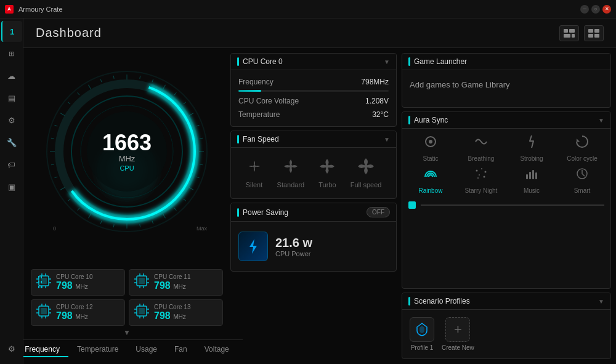 This screenshot has height=364, width=616. Describe the element at coordinates (254, 173) in the screenshot. I see `fan-silent: Silent` at that location.